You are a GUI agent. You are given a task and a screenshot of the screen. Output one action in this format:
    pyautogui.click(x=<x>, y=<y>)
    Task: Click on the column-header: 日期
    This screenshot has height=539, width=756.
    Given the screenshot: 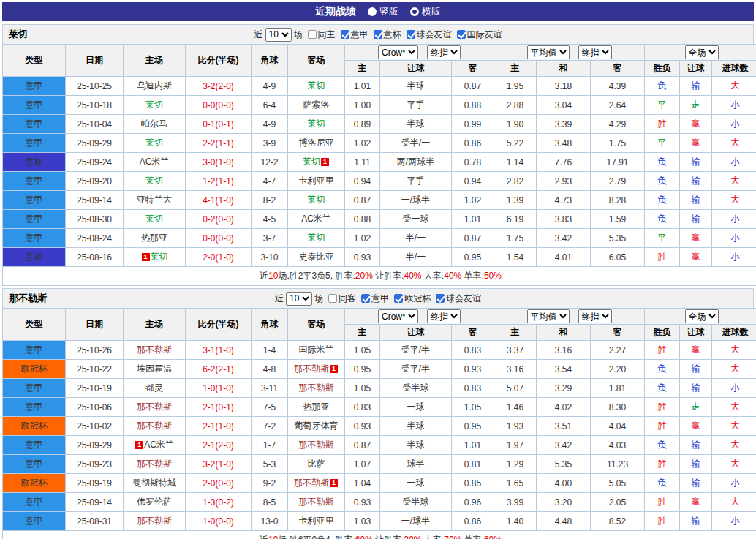 What is the action you would take?
    pyautogui.click(x=95, y=61)
    